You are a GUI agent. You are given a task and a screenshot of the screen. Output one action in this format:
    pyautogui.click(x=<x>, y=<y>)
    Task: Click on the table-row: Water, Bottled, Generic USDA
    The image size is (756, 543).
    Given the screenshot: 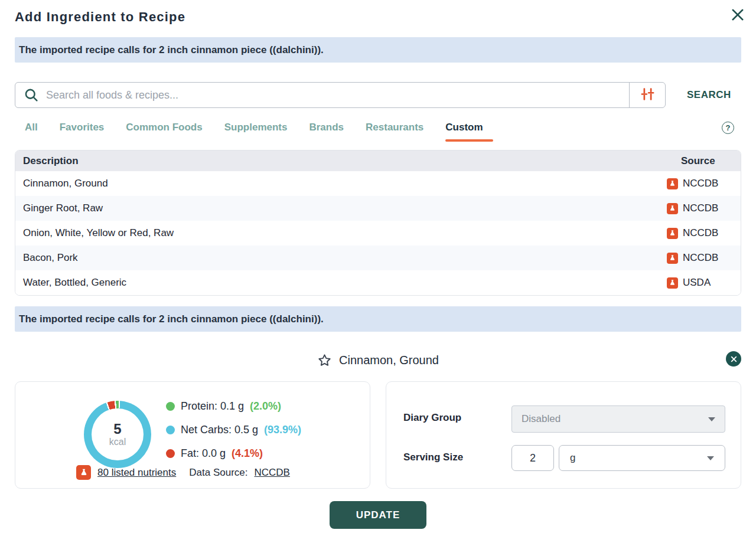 What is the action you would take?
    pyautogui.click(x=378, y=283)
    